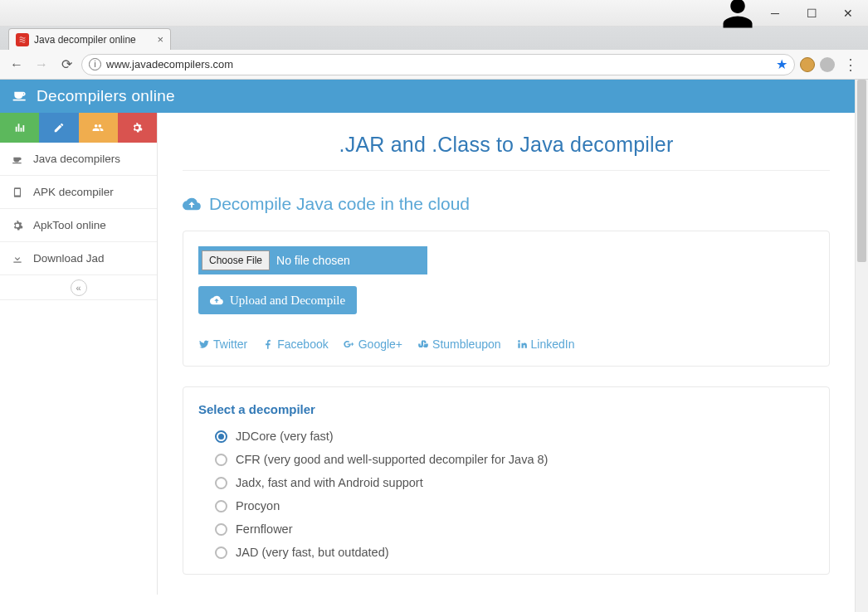 This screenshot has width=868, height=612. I want to click on window-maximize-button: ☐, so click(812, 13).